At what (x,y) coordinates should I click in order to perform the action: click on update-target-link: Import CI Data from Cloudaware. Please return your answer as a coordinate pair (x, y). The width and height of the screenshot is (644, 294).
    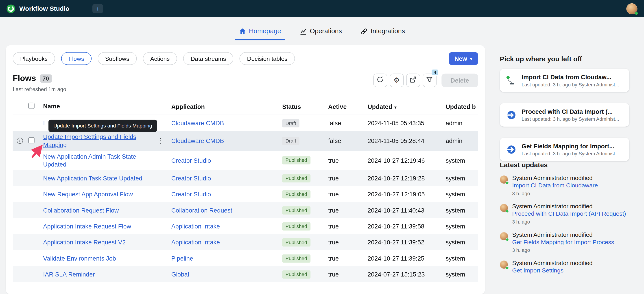
    Looking at the image, I should click on (555, 186).